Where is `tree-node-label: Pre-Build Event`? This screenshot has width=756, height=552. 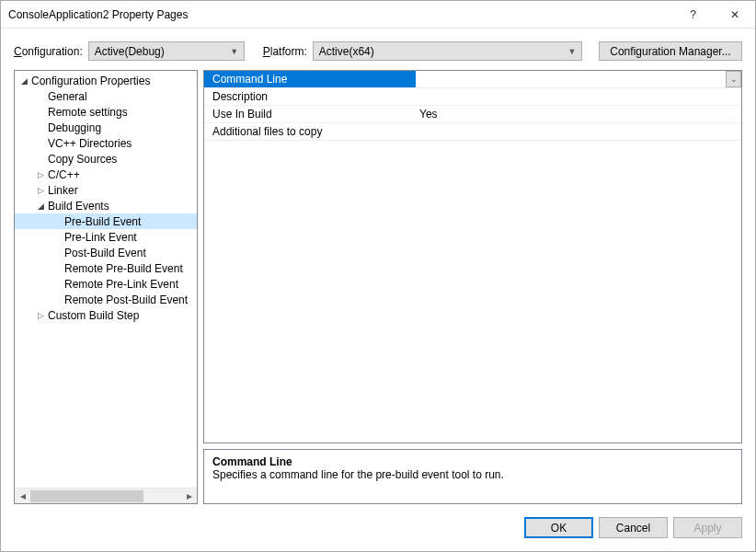
tree-node-label: Pre-Build Event is located at coordinates (103, 222).